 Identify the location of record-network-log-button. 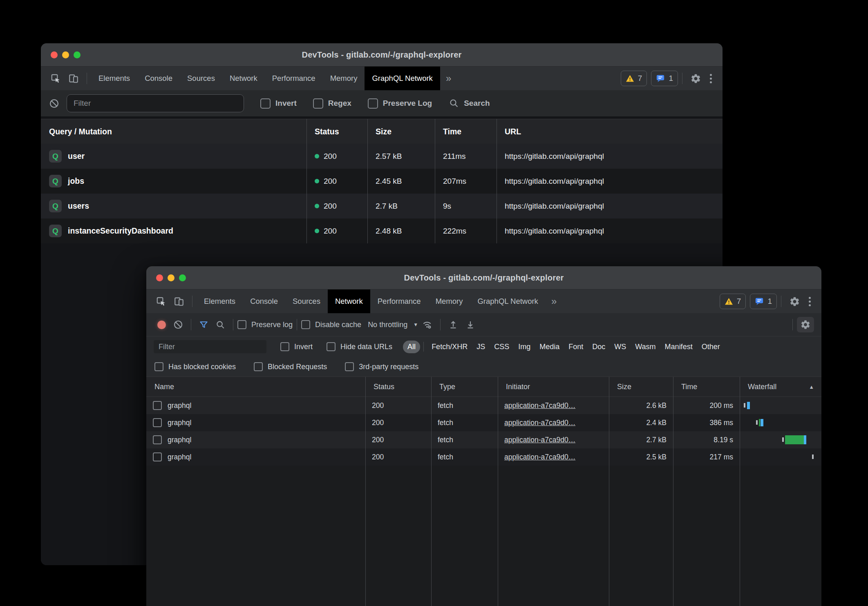
(162, 325).